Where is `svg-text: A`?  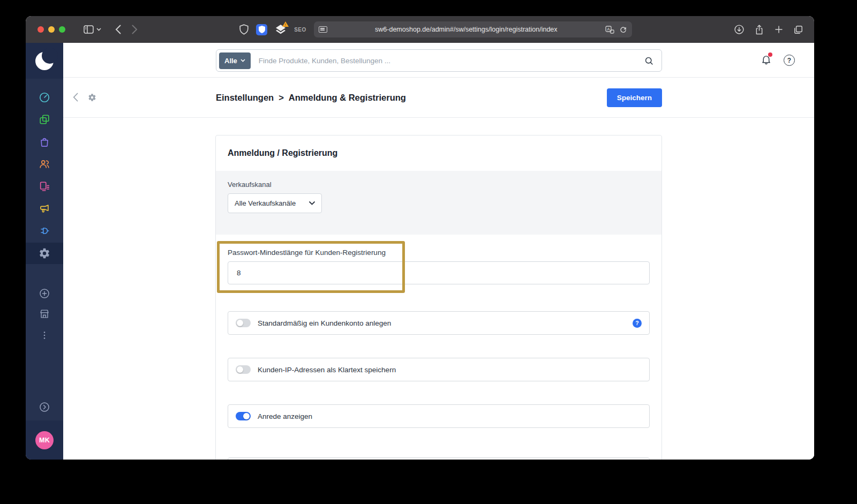
svg-text: A is located at coordinates (608, 29).